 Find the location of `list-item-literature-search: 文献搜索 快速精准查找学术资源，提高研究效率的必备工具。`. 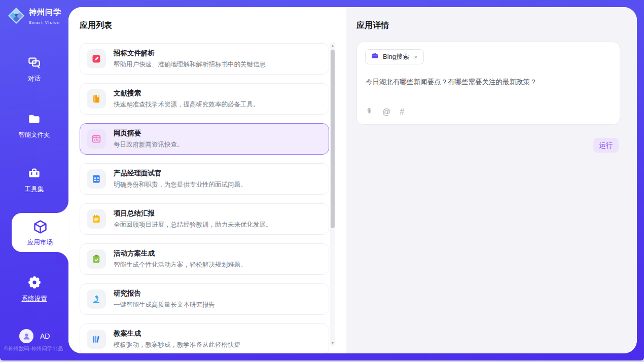

list-item-literature-search: 文献搜索 快速精准查找学术资源，提高研究效率的必备工具。 is located at coordinates (204, 99).